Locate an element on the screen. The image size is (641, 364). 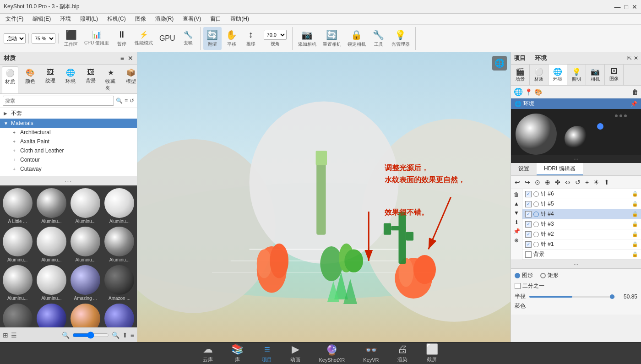
list-view-icon: ☰ is located at coordinates (14, 335).